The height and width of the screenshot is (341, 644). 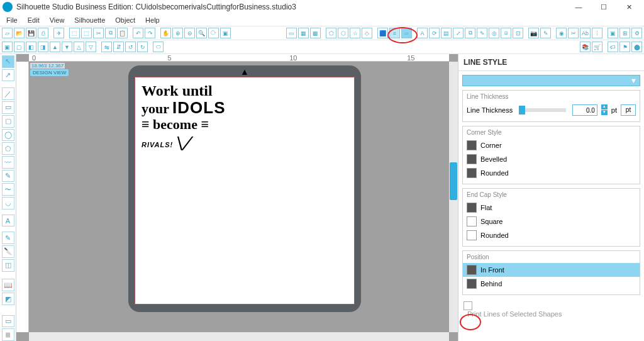 What do you see at coordinates (184, 117) in the screenshot?
I see `artwork-text: Work until your IDOLS ≡ become ≡ RIVALS!…` at bounding box center [184, 117].